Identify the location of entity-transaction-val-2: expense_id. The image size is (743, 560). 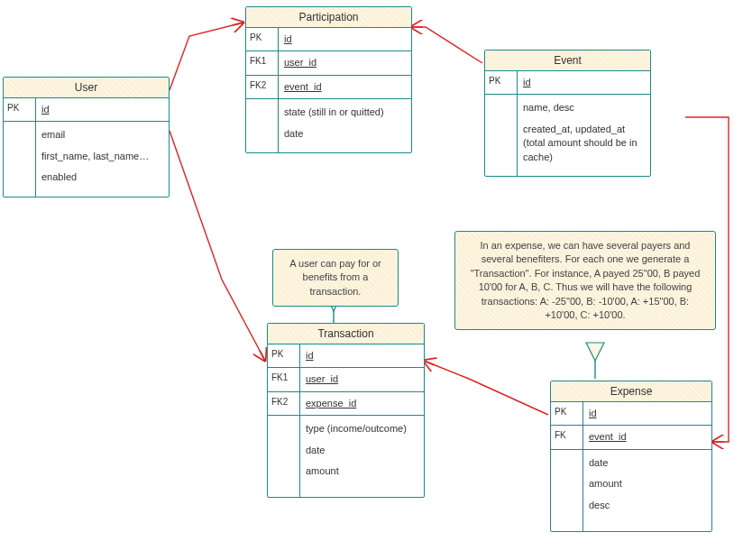
(362, 404).